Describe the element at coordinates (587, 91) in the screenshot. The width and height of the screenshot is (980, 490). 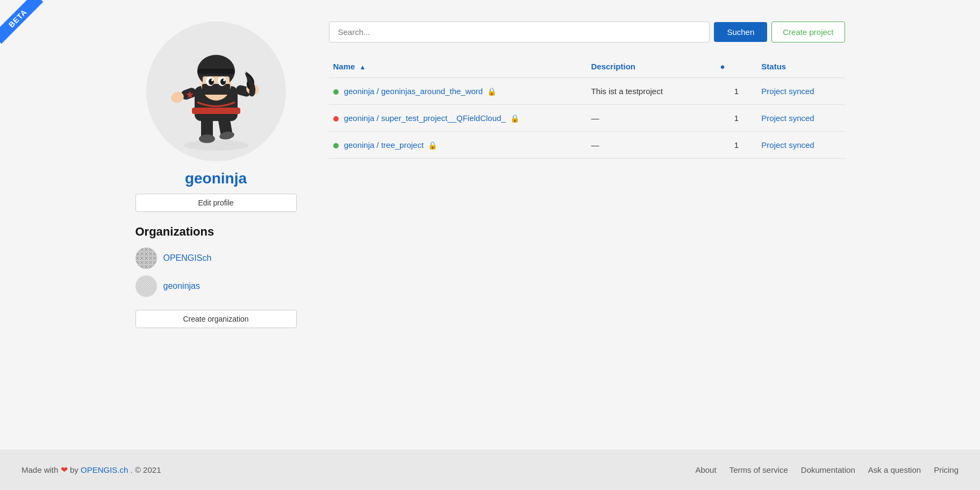
I see `table-row: geoninja / geoninjas_around_the_word 🔒 T…` at that location.